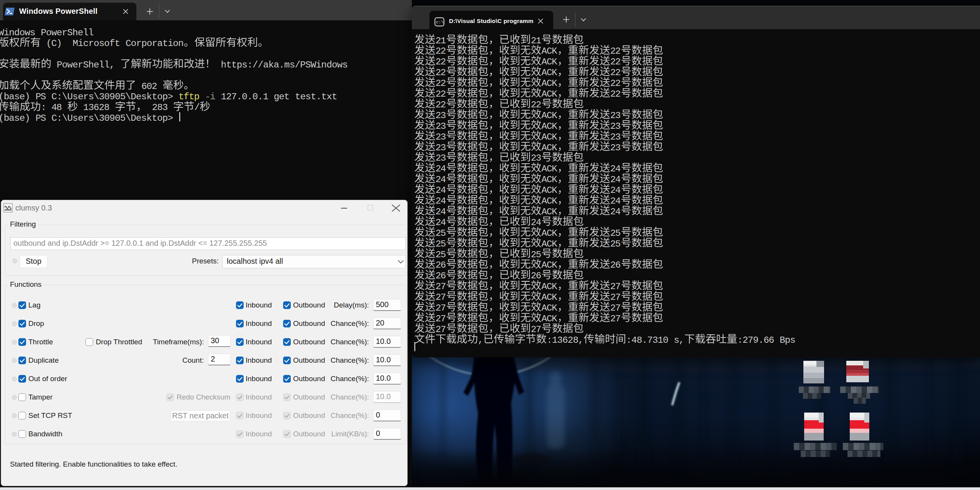 The width and height of the screenshot is (980, 490). Describe the element at coordinates (18, 33) in the screenshot. I see `svg-text: Windows` at that location.